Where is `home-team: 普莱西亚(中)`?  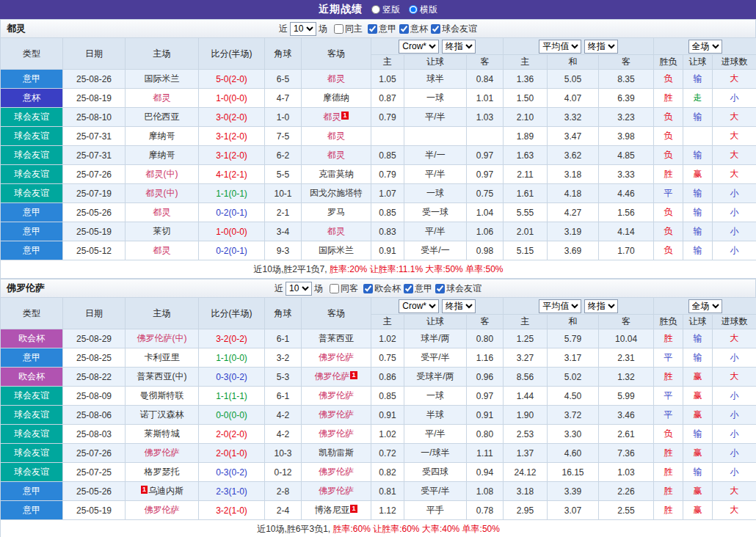
home-team: 普莱西亚(中) is located at coordinates (162, 377).